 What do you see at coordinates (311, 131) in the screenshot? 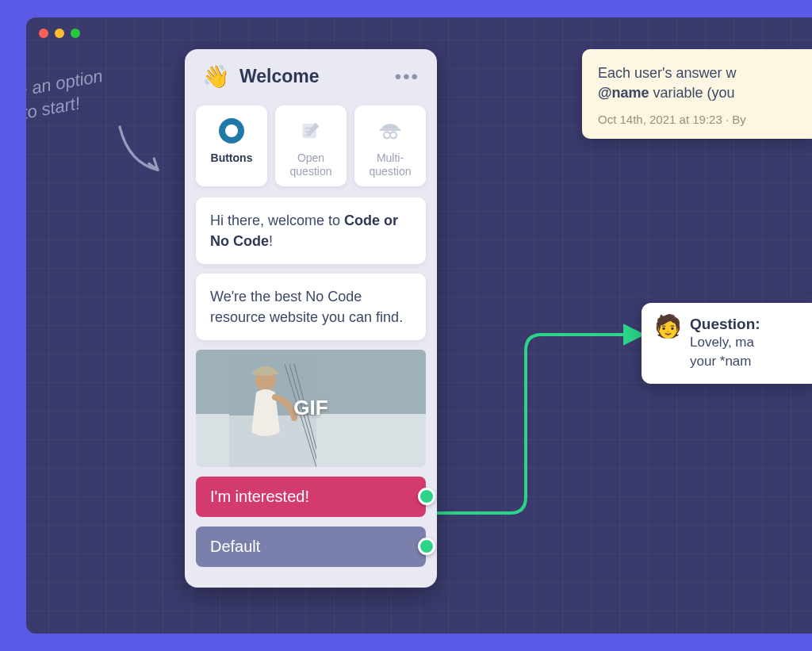
I see `pencil-icon` at bounding box center [311, 131].